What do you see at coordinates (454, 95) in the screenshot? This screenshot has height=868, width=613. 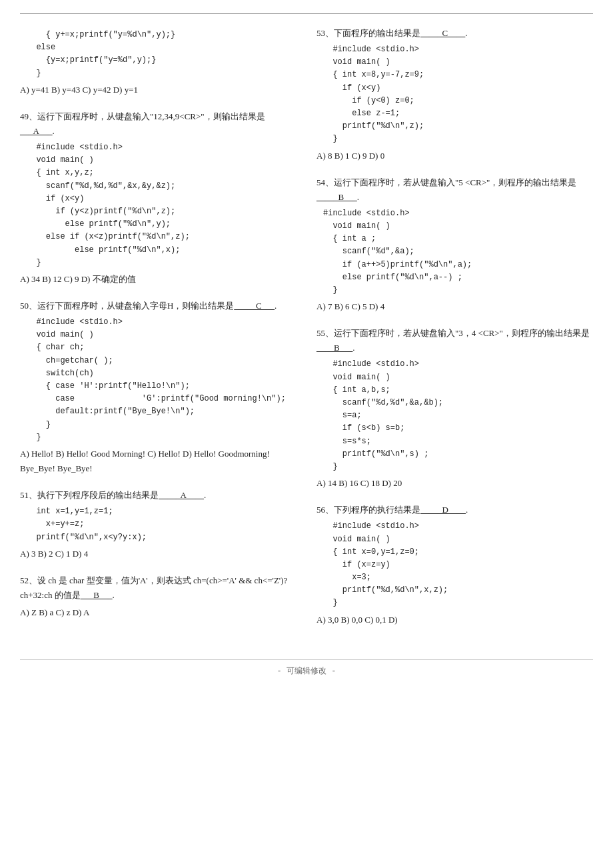 I see `question-53: 53、下面程序的输出结果是_____C____. #include <stdio…` at bounding box center [454, 95].